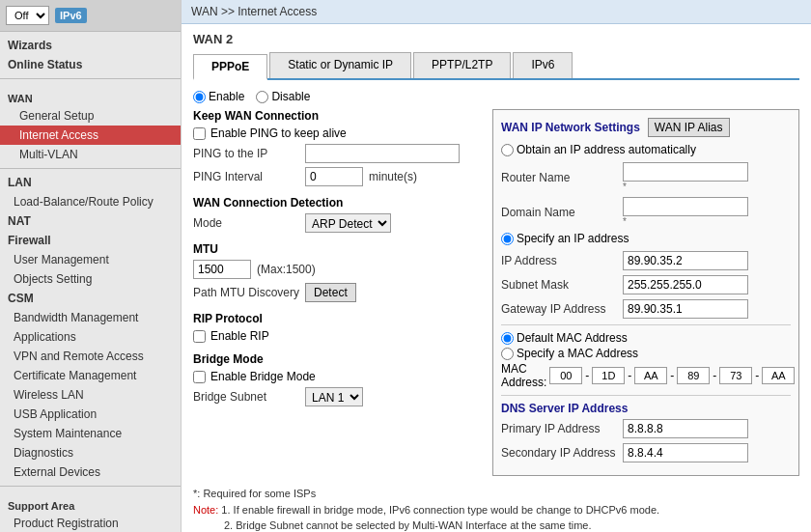 The height and width of the screenshot is (532, 811). Describe the element at coordinates (91, 414) in the screenshot. I see `sidebar-item-usb-app: USB Application` at that location.